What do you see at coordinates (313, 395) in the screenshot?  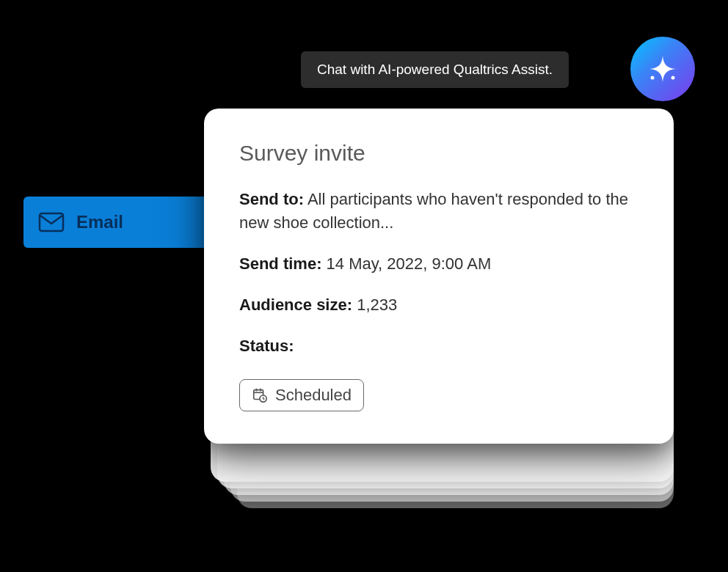 I see `status-chip-label: Scheduled` at bounding box center [313, 395].